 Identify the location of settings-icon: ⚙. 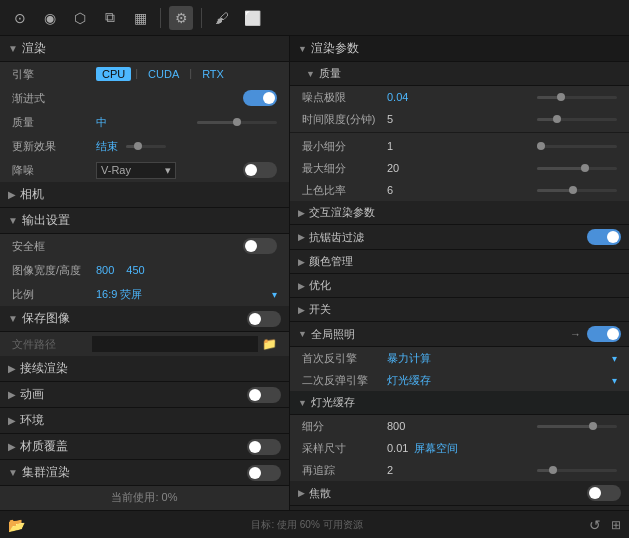
(181, 18).